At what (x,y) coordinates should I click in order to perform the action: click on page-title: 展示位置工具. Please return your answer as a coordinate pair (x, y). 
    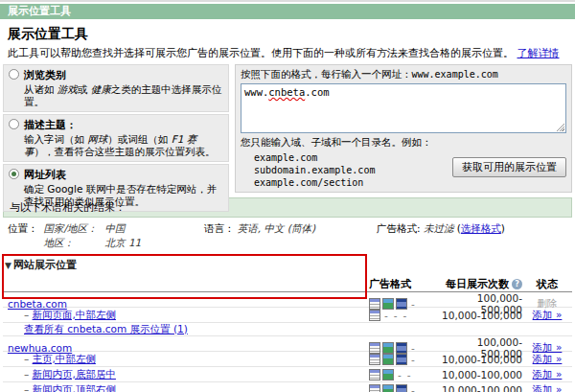
    Looking at the image, I should click on (291, 35).